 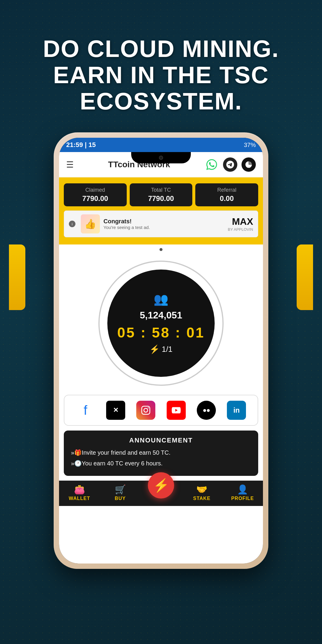 What do you see at coordinates (236, 410) in the screenshot?
I see `linkedin-button: in` at bounding box center [236, 410].